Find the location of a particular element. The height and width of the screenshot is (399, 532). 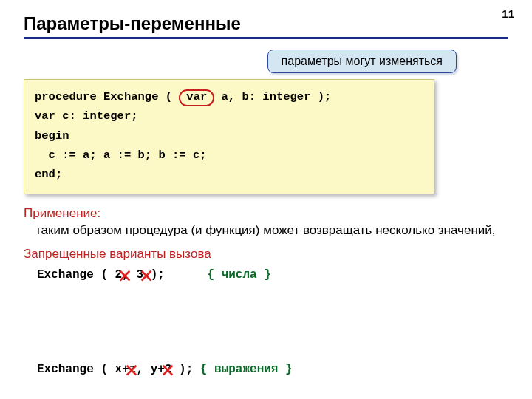

forbidden-row1-code: Exchange ( 2, 3 ); is located at coordinates (122, 275).